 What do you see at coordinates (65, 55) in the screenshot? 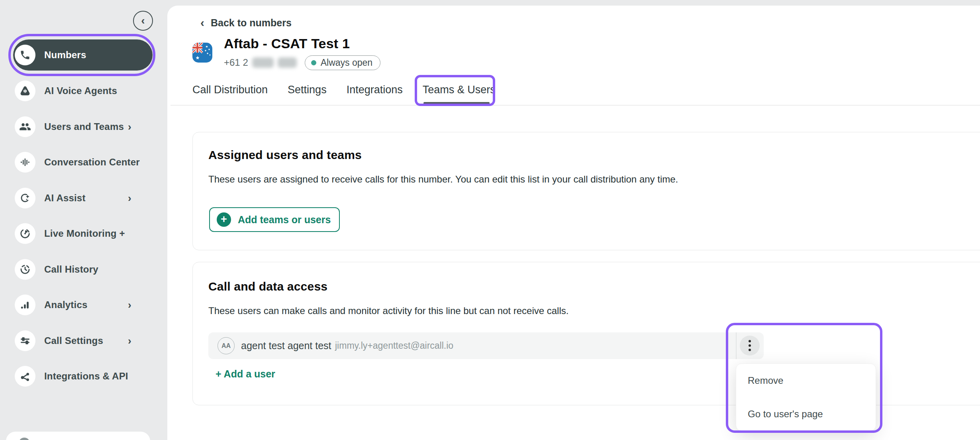
I see `sidebar-item-label: Numbers` at bounding box center [65, 55].